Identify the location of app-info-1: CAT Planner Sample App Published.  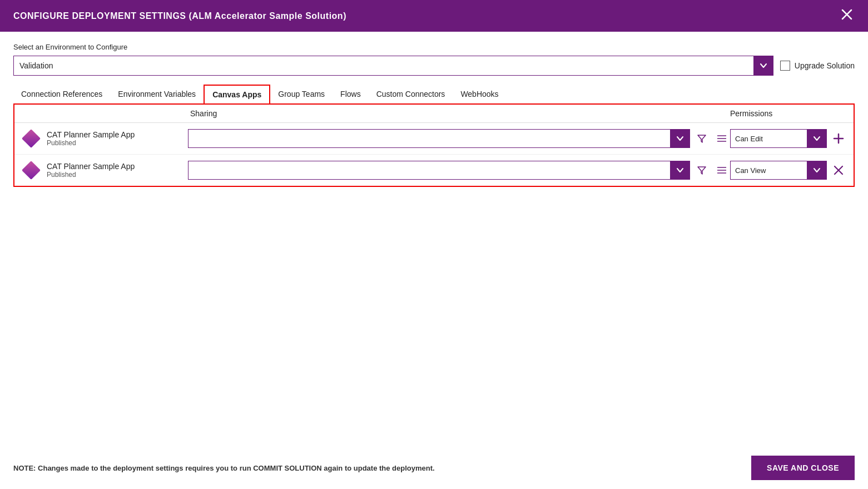
(105, 139).